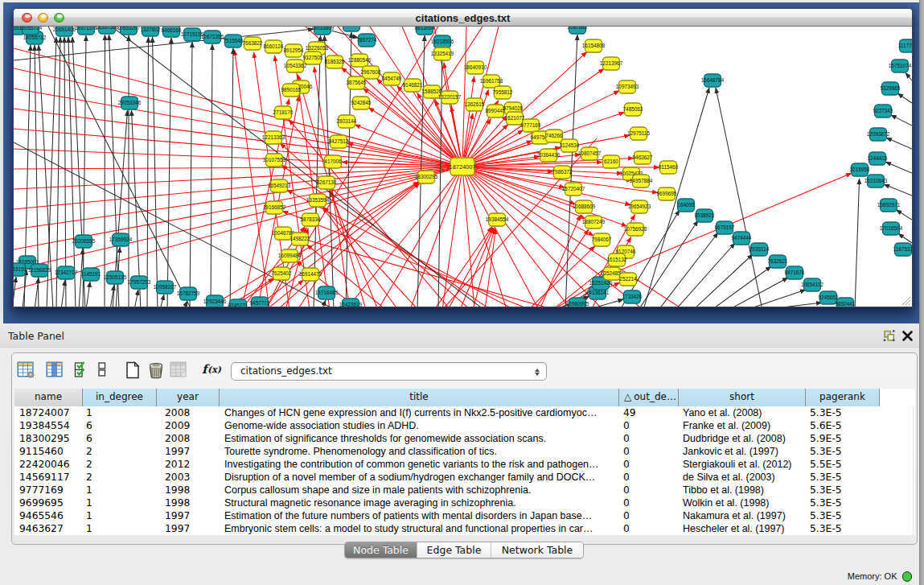 The image size is (924, 585). Describe the element at coordinates (140, 282) in the screenshot. I see `graph-node: 17957253` at that location.